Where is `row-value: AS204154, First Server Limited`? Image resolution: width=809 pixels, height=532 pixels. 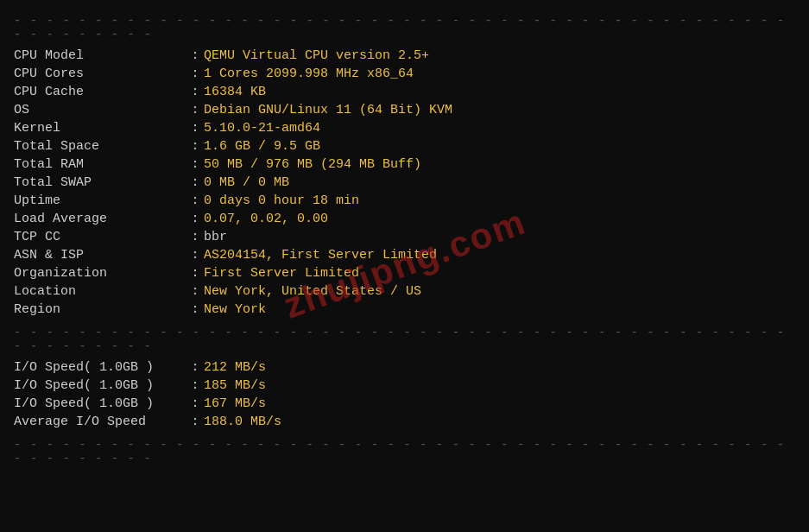 row-value: AS204154, First Server Limited is located at coordinates (499, 256).